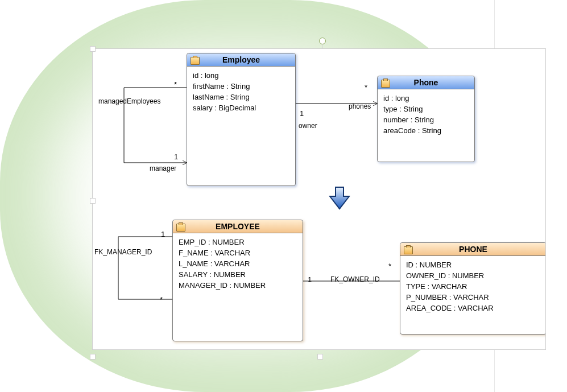 Image resolution: width=567 pixels, height=392 pixels. What do you see at coordinates (473, 265) in the screenshot?
I see `col: ID : NUMBER` at bounding box center [473, 265].